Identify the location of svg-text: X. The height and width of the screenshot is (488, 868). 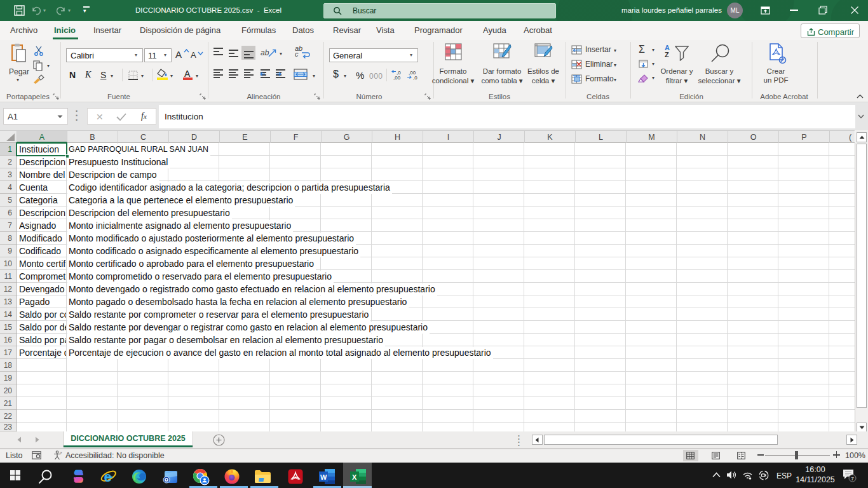
(355, 477).